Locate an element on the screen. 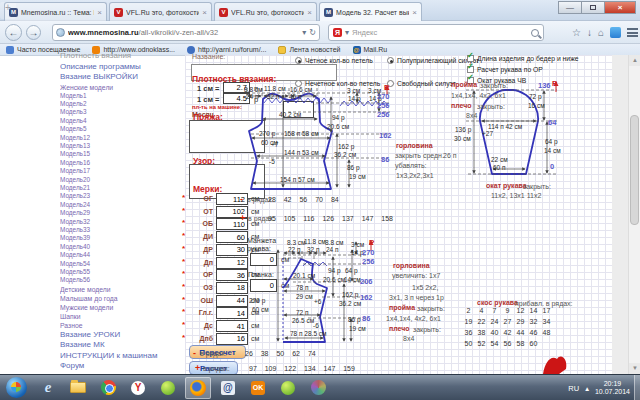 This screenshot has height=400, width=640. sidebar-item-модель54: Модель54 is located at coordinates (122, 264).